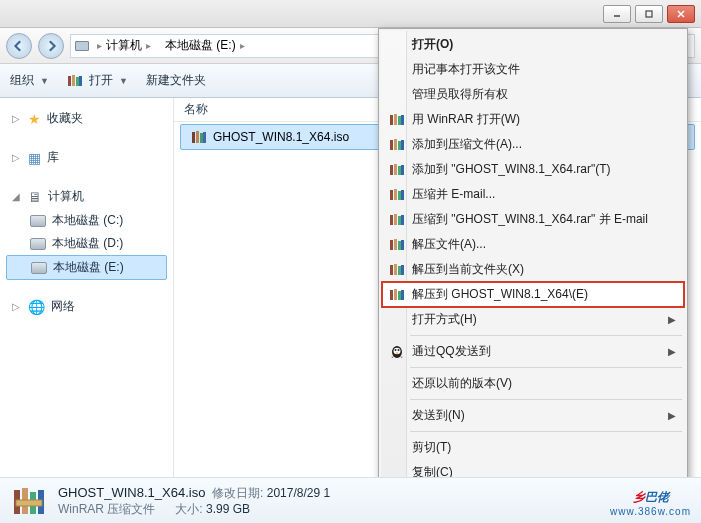 This screenshot has width=701, height=523. What do you see at coordinates (86, 220) in the screenshot?
I see `sidebar-drive-c: 本地磁盘 (C:)` at bounding box center [86, 220].